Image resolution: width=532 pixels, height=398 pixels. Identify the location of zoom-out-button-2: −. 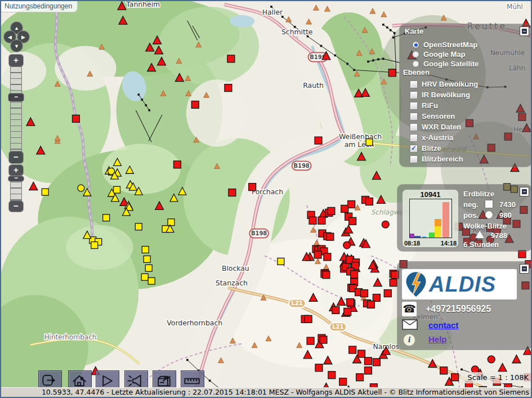
(16, 206).